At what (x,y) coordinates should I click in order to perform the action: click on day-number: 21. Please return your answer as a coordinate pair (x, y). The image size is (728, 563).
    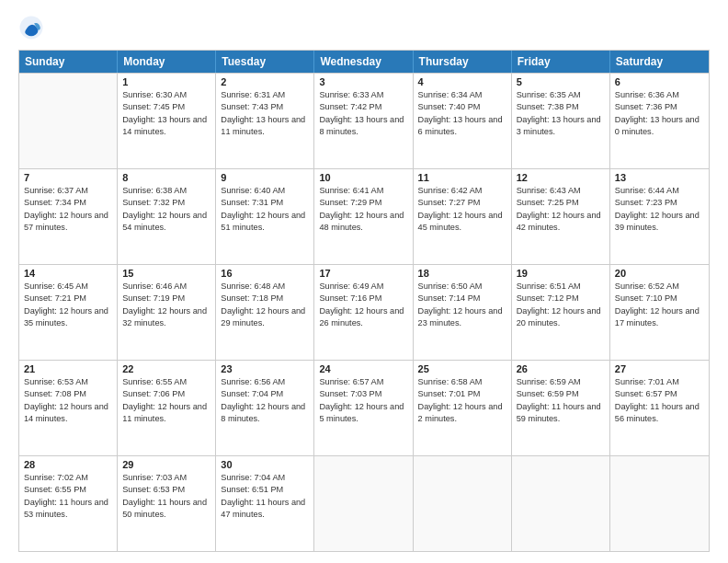
    Looking at the image, I should click on (68, 369).